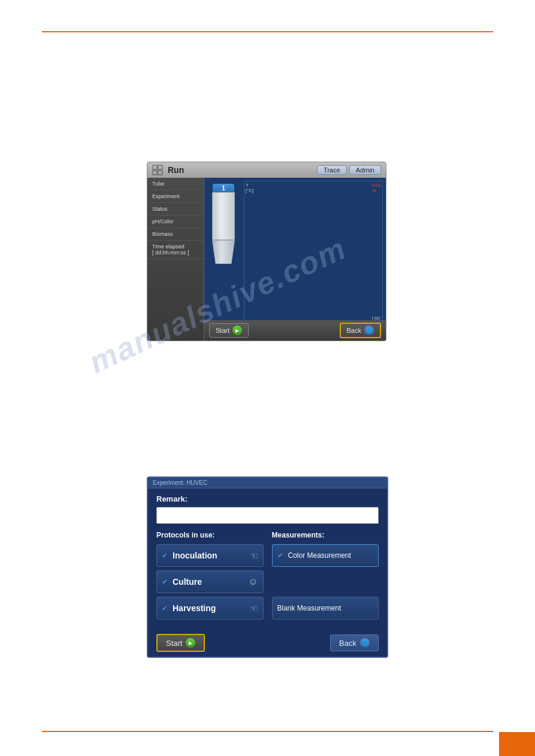  Describe the element at coordinates (313, 251) in the screenshot. I see `chart-area: T[°C] CO₂% t [d]` at that location.